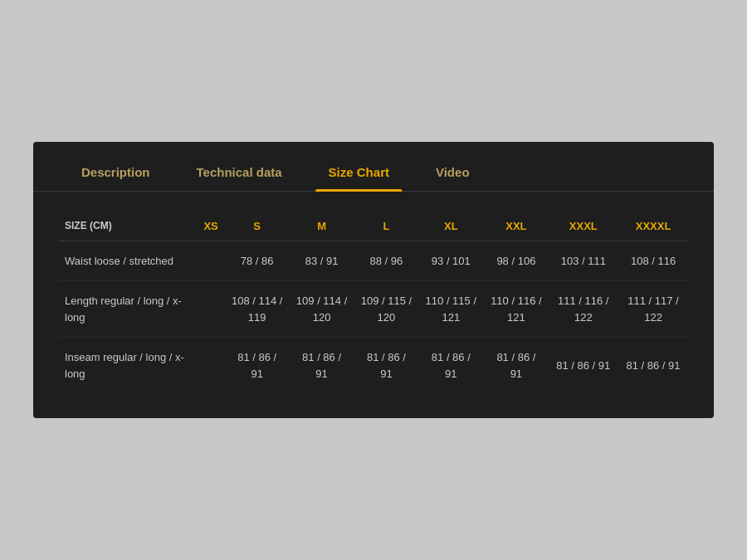 The image size is (747, 560). I want to click on row-length-m: 109 / 114 / 120, so click(322, 309).